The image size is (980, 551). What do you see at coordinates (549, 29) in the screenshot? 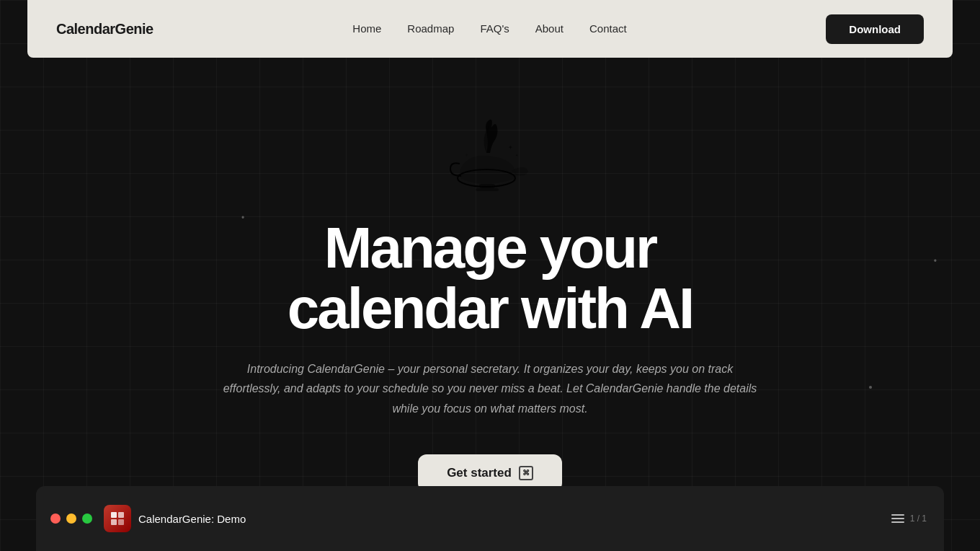
I see `nav-link-about: About` at bounding box center [549, 29].